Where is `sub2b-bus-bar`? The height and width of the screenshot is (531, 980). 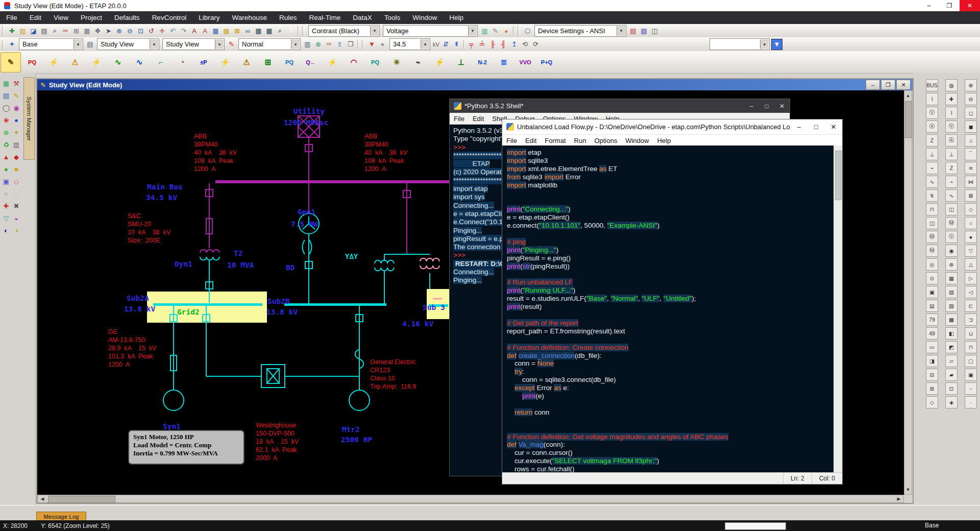
sub2b-bus-bar is located at coordinates (335, 304).